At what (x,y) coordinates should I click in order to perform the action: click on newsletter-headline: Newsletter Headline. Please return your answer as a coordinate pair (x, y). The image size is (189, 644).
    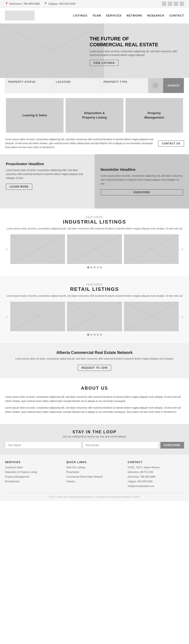
    Looking at the image, I should click on (142, 170).